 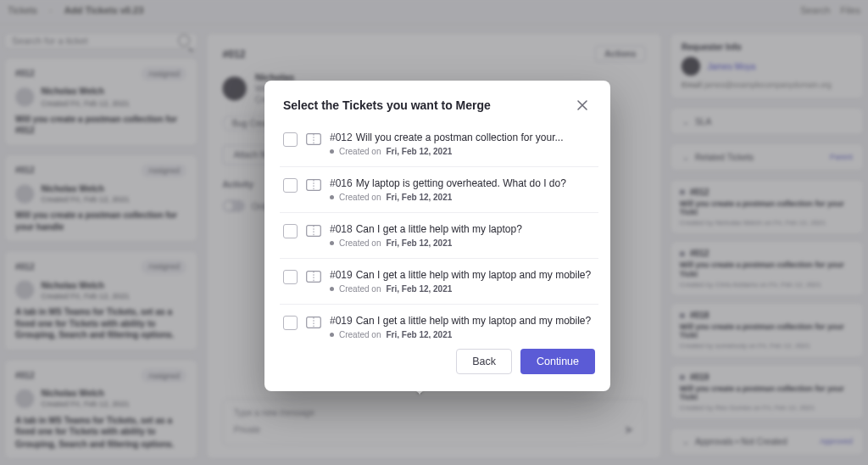 What do you see at coordinates (461, 183) in the screenshot?
I see `ticket-title: My laptop is getting overheated. What do…` at bounding box center [461, 183].